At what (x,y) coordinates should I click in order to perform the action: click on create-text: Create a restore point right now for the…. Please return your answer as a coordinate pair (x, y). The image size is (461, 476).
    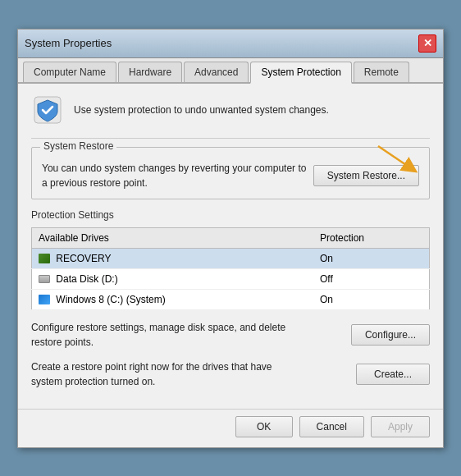
    Looking at the image, I should click on (167, 374).